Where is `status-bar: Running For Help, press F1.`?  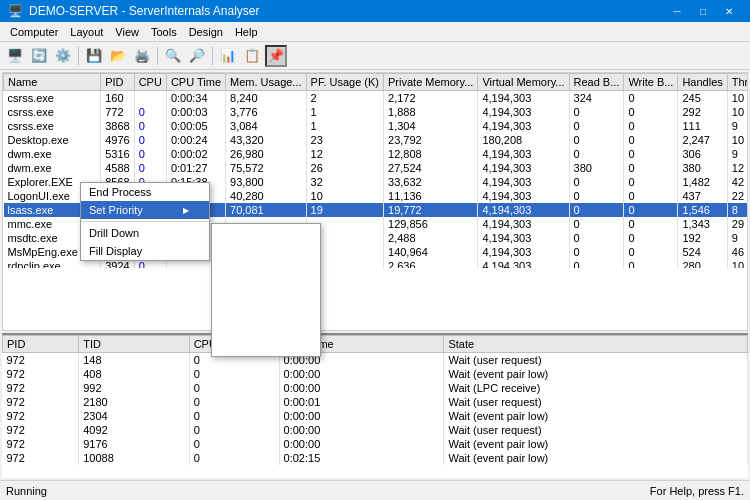 status-bar: Running For Help, press F1. is located at coordinates (375, 490).